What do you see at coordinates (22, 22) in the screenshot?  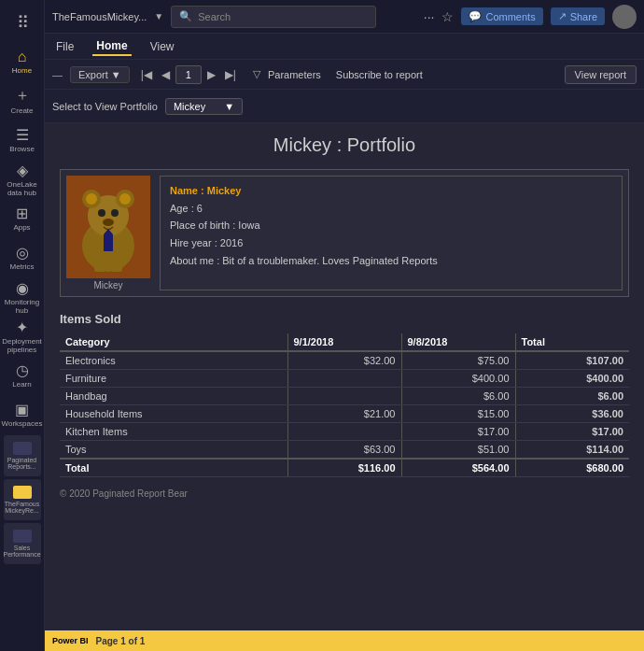 I see `waffle-icon: ⠿` at bounding box center [22, 22].